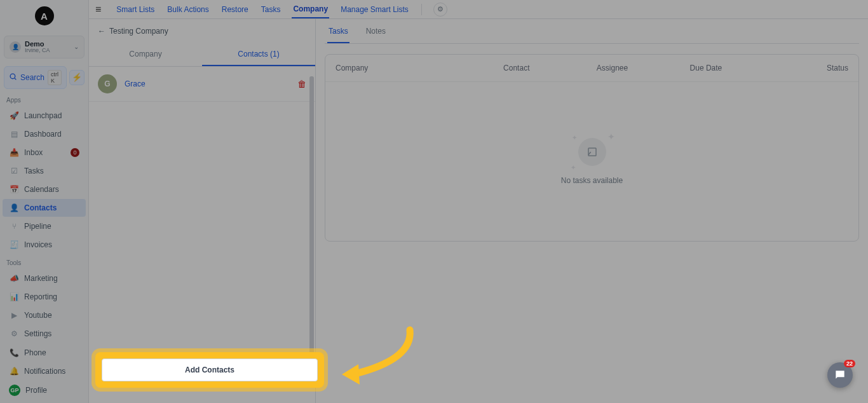  What do you see at coordinates (202, 84) in the screenshot?
I see `contact-list-item: G Grace 🗑` at bounding box center [202, 84].